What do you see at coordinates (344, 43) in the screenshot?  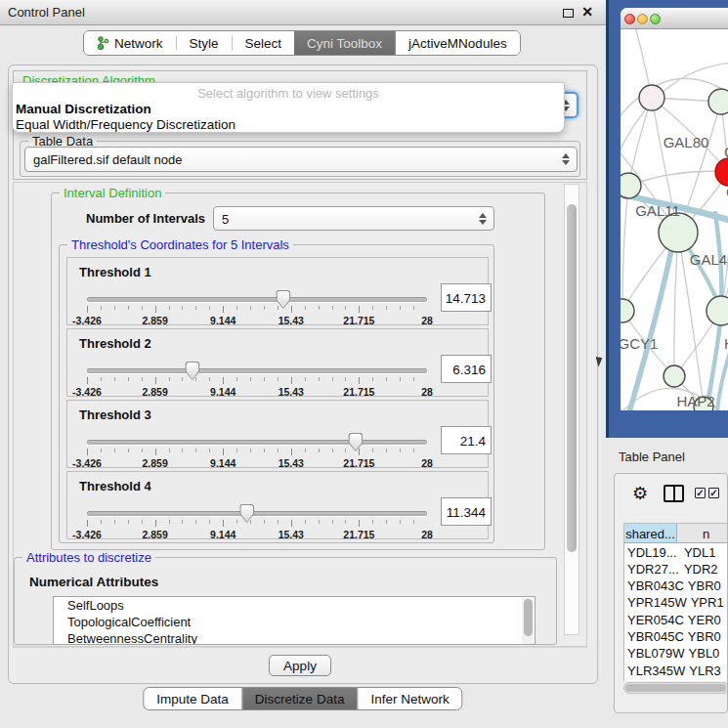 I see `tab-cyni-toolbox: Cyni Toolbox` at bounding box center [344, 43].